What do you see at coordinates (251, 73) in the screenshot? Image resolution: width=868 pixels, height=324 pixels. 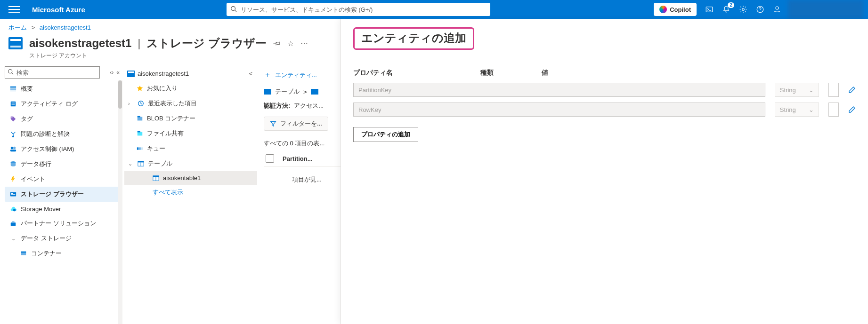 I see `collapse-tree-icon: <` at bounding box center [251, 73].